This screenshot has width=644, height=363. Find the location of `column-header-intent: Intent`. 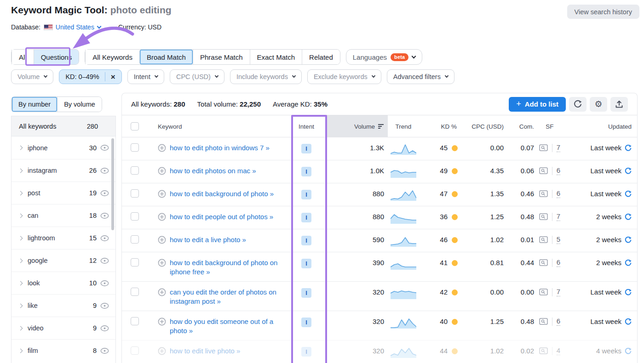

column-header-intent: Intent is located at coordinates (306, 126).